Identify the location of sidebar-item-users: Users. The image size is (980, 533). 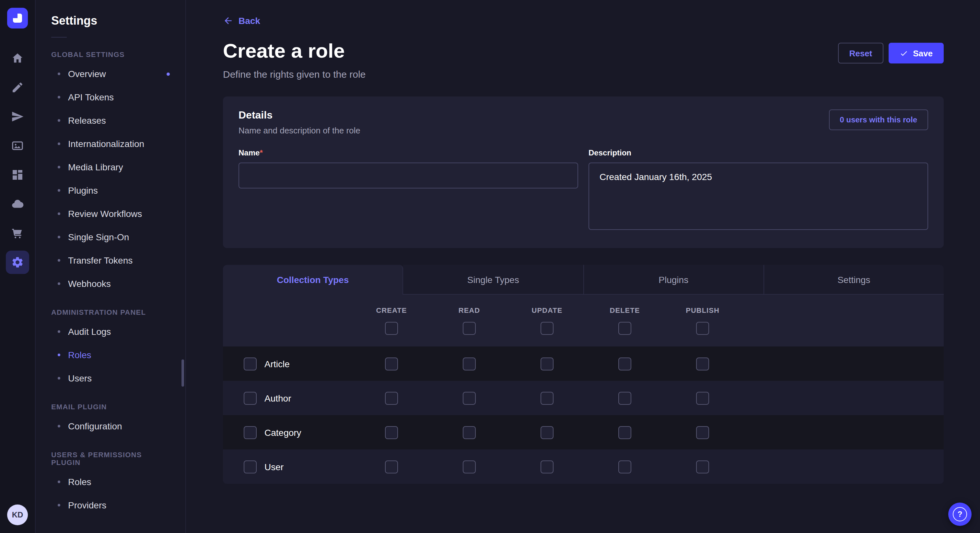
(110, 378).